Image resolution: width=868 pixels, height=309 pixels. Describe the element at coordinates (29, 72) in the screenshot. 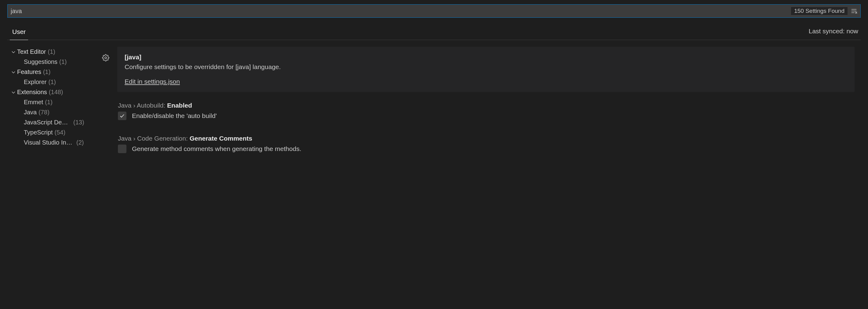

I see `sidebar-item-label: Features` at that location.